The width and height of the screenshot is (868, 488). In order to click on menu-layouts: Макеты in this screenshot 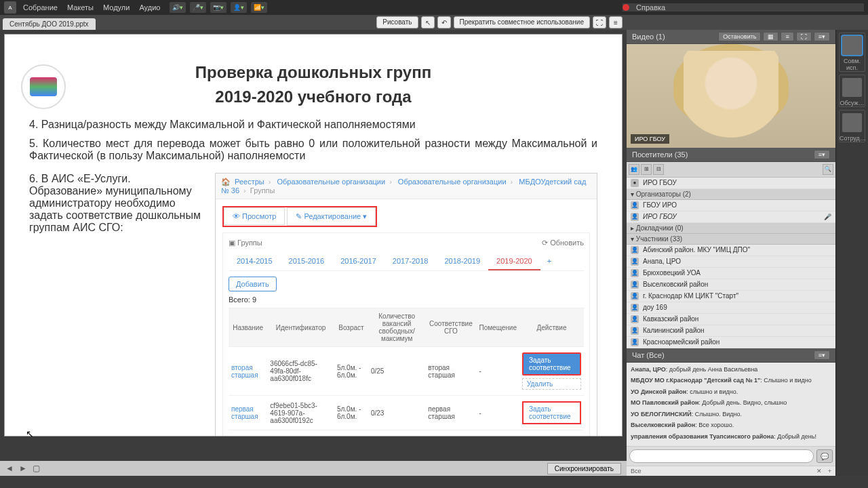, I will do `click(80, 7)`.